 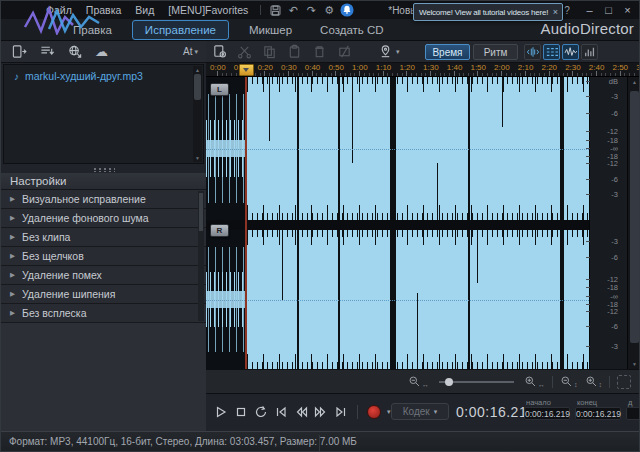 What do you see at coordinates (270, 52) in the screenshot?
I see `copy-icon` at bounding box center [270, 52].